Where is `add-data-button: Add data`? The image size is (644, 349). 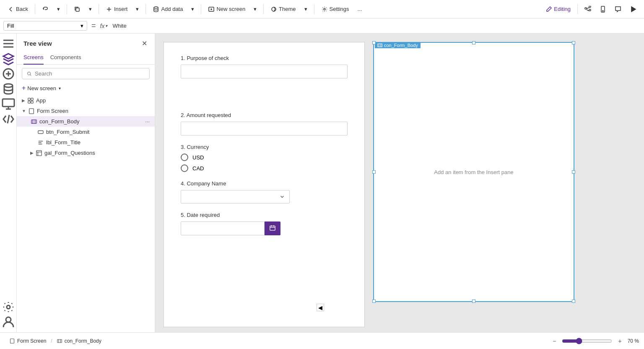
add-data-button: Add data is located at coordinates (168, 9).